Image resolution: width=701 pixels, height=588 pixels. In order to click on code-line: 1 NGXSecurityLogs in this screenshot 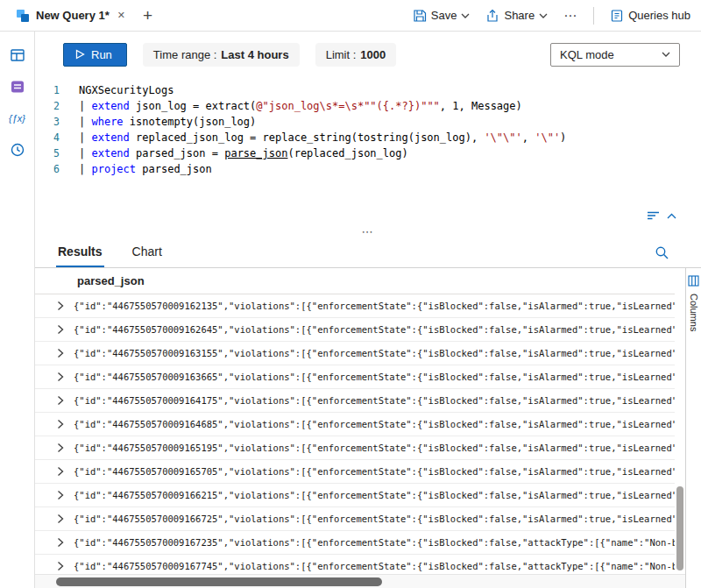, I will do `click(368, 90)`.